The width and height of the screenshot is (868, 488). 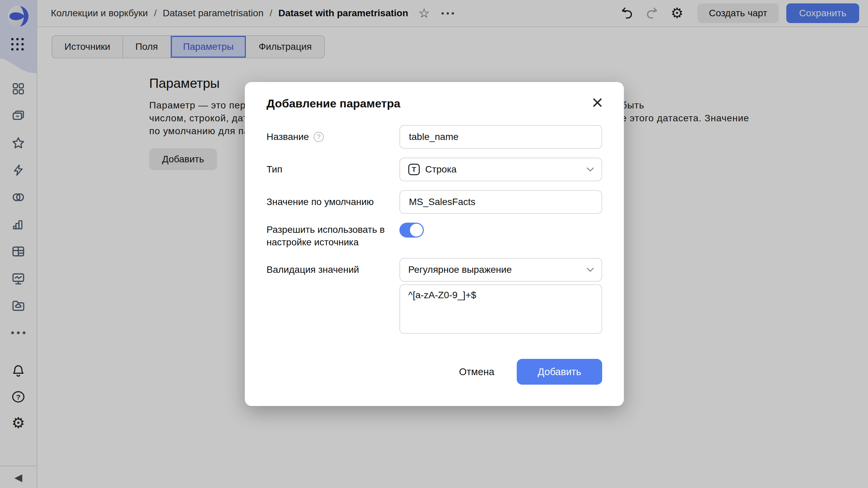 I want to click on regex-textarea: ^[a-zA-Z0-9_]+$, so click(x=501, y=309).